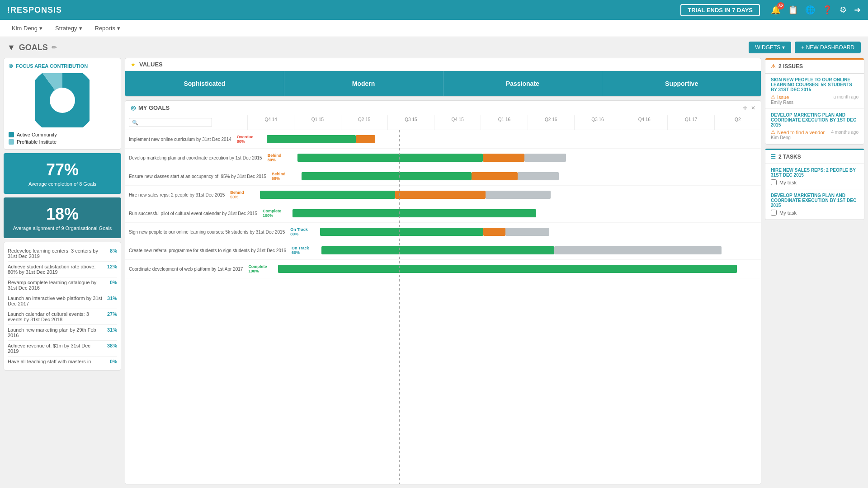 The image size is (868, 488). What do you see at coordinates (69, 28) in the screenshot?
I see `nav-strategy: Strategy ▾` at bounding box center [69, 28].